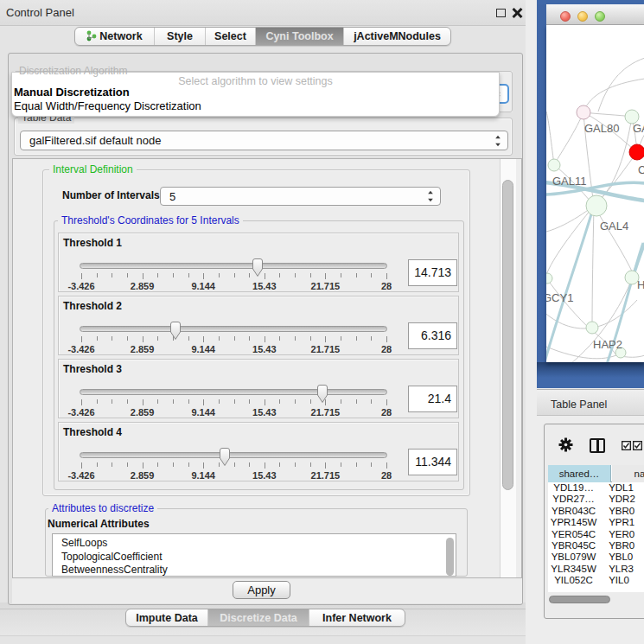  Describe the element at coordinates (450, 555) in the screenshot. I see `attributes-list-vscrollbar` at that location.